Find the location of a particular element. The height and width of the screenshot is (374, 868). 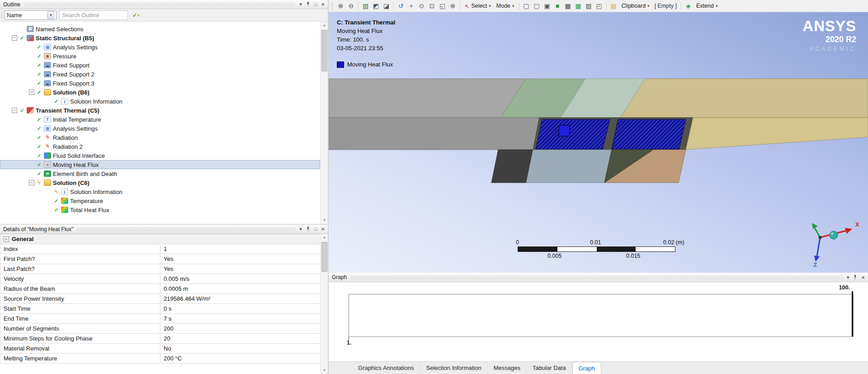

mode-menu: Mode▾ is located at coordinates (505, 6).